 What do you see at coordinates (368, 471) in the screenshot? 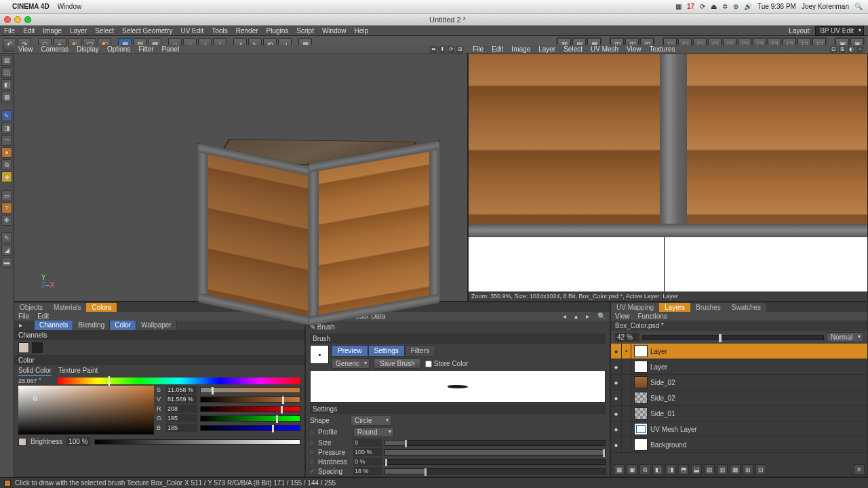
I see `spacing-value: 18 %` at bounding box center [368, 471].